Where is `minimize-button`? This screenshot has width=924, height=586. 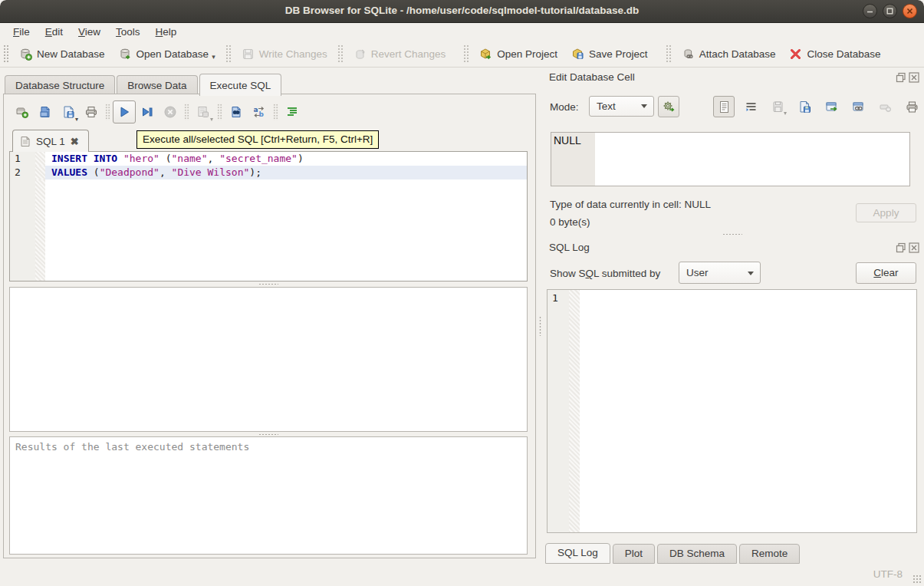
minimize-button is located at coordinates (870, 11).